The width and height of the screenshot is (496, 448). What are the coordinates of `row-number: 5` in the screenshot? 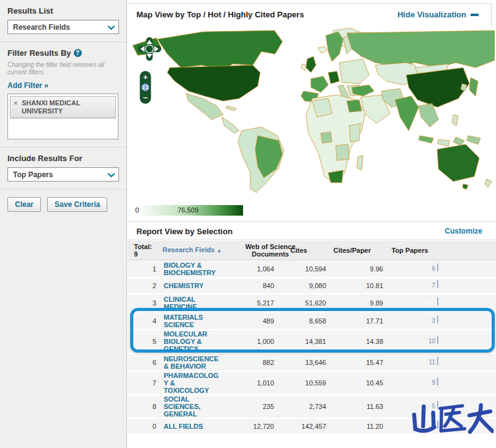 It's located at (145, 341).